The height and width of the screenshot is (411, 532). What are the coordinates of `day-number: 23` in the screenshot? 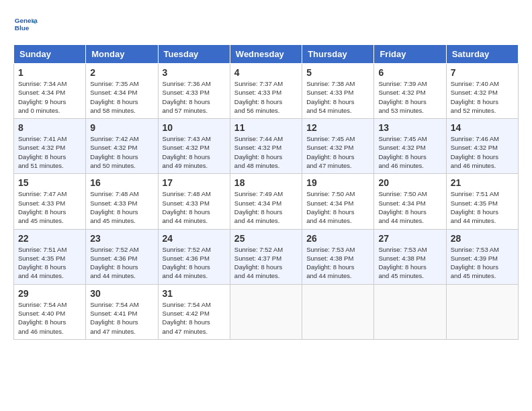 It's located at (122, 238).